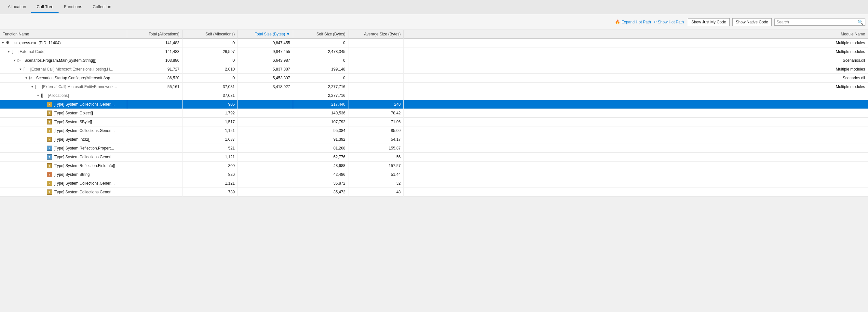 This screenshot has height=312, width=868. I want to click on toolbar-buttons: Show Just My Code Show Native Code 🔍, so click(776, 22).